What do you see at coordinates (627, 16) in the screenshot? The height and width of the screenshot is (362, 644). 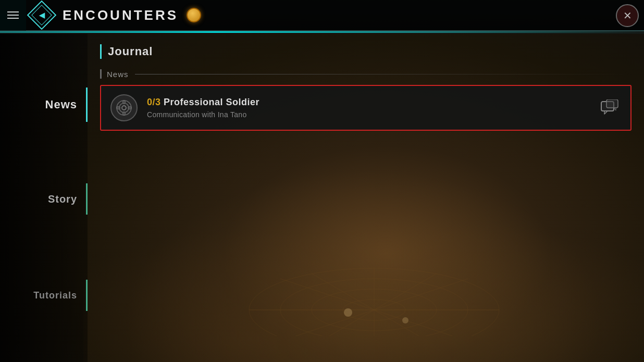 I see `close-button: ✕` at bounding box center [627, 16].